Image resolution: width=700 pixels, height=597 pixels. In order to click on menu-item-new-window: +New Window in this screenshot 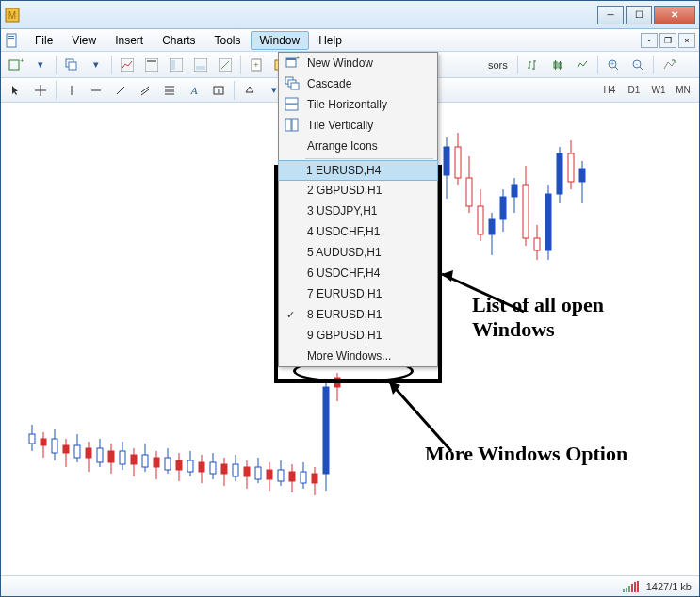, I will do `click(358, 63)`.